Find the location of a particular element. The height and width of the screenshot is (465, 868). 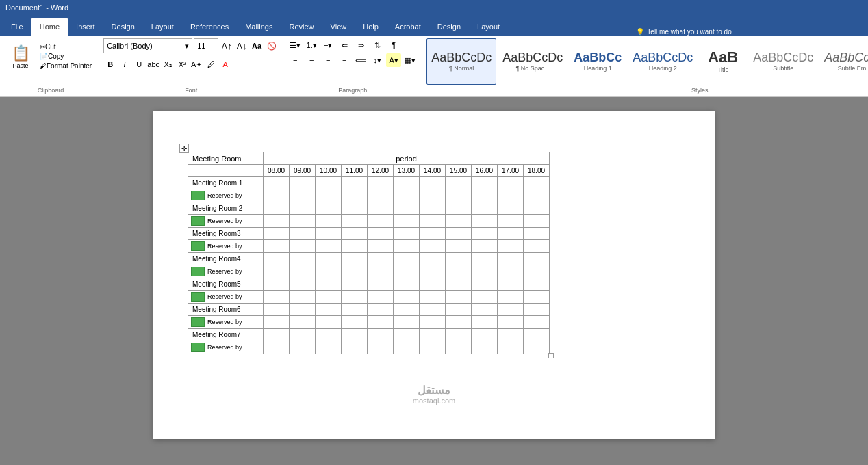

borders-button: ▦▾ is located at coordinates (410, 60).